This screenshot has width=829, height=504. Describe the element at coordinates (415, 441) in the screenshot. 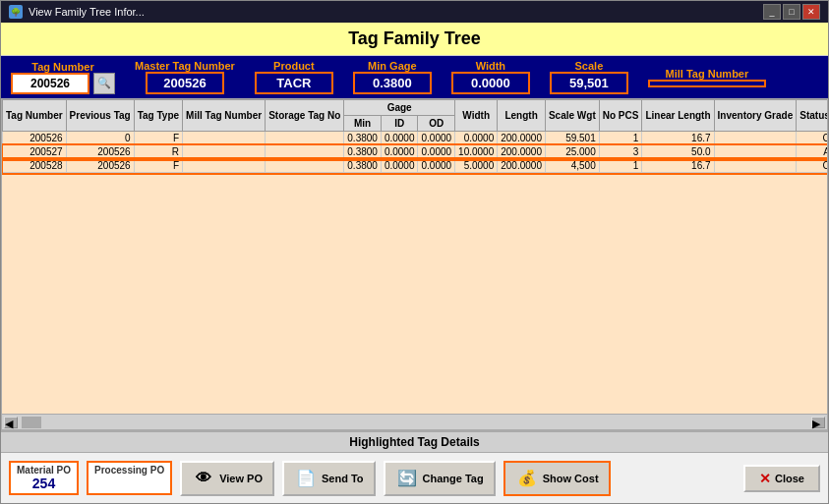

I see `highlighted-details-title: Highlighted Tag Details` at that location.